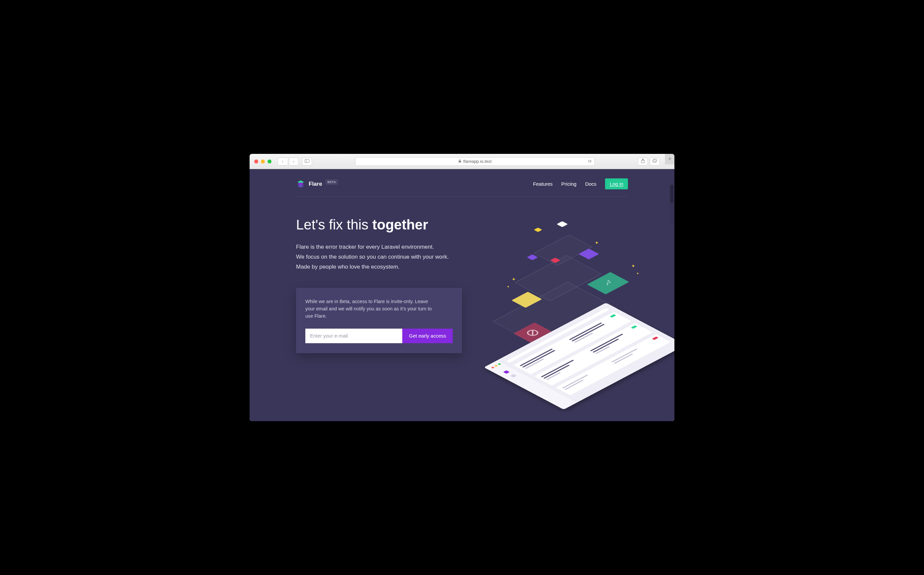 This screenshot has height=575, width=924. I want to click on tile-yellow-icon, so click(527, 300).